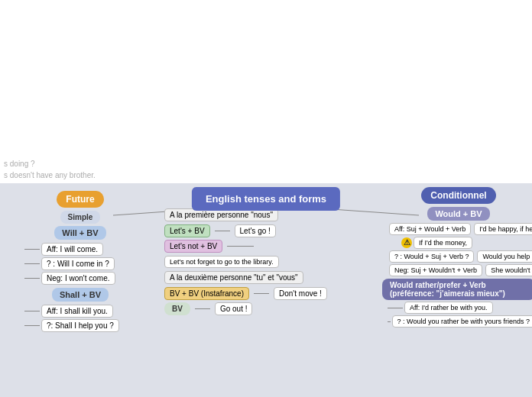 Image resolution: width=532 pixels, height=397 pixels. I want to click on q-will-row: ? : Will I come in ?, so click(92, 264).